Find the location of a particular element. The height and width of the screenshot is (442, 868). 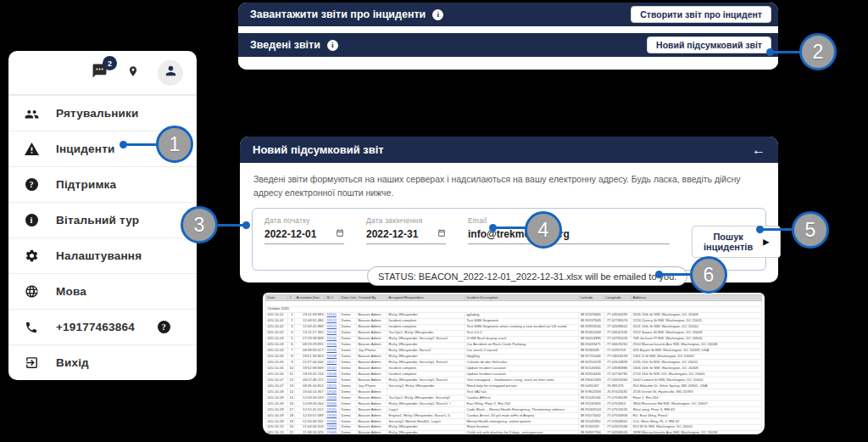

table-cell: 08:35:16.802 is located at coordinates (310, 387).